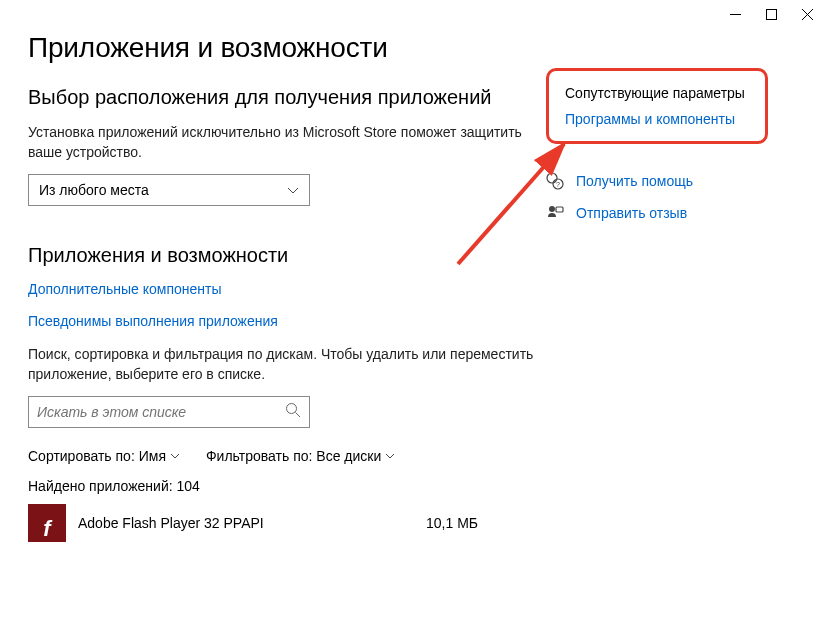  Describe the element at coordinates (293, 412) in the screenshot. I see `search-icon` at that location.